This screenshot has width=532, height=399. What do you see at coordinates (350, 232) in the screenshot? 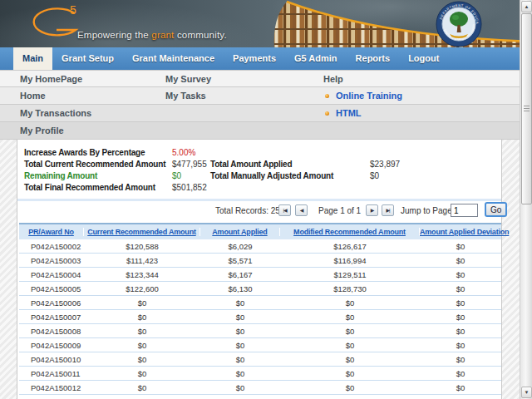
I see `column-header-modified-recommended-amount: Modified Recommended Amount` at bounding box center [350, 232].